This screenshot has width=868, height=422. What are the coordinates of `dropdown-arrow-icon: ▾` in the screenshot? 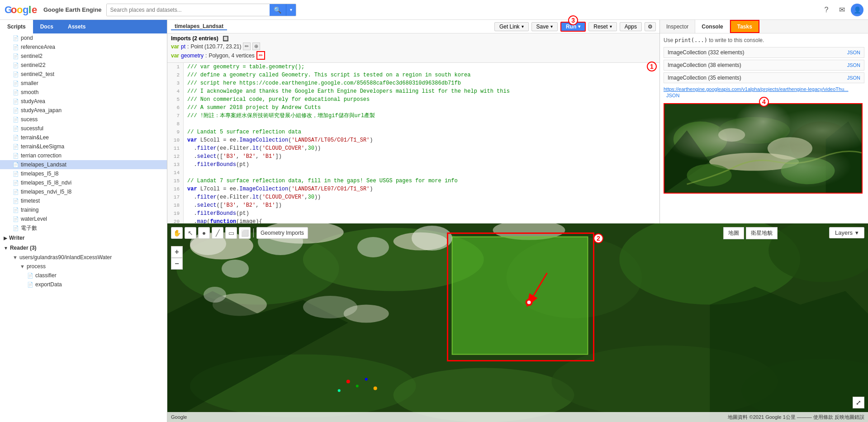 It's located at (523, 26).